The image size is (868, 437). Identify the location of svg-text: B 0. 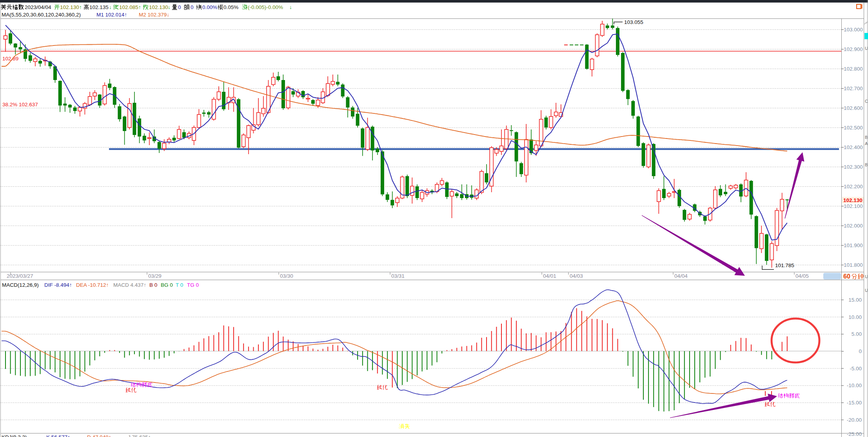
(153, 285).